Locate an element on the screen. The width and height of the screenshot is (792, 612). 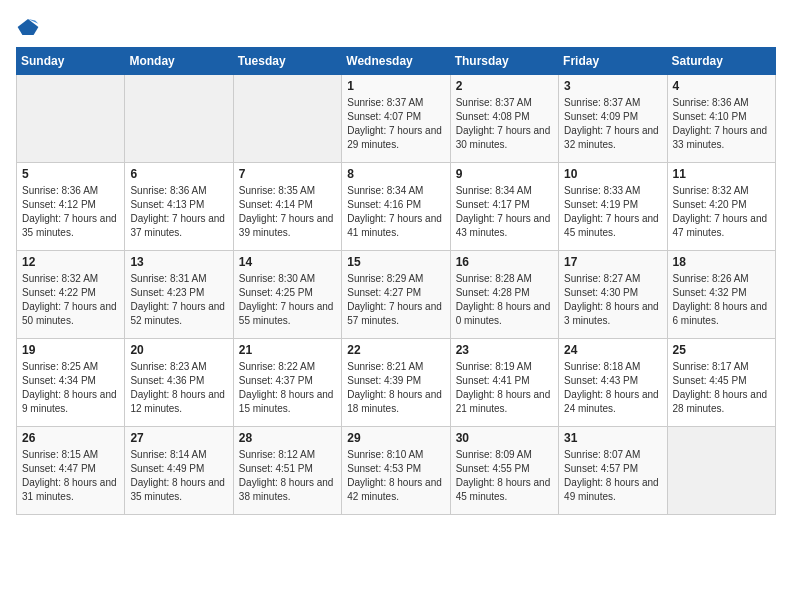
day-info: Sunrise: 8:34 AMSunset: 4:16 PMDaylight:… is located at coordinates (396, 212).